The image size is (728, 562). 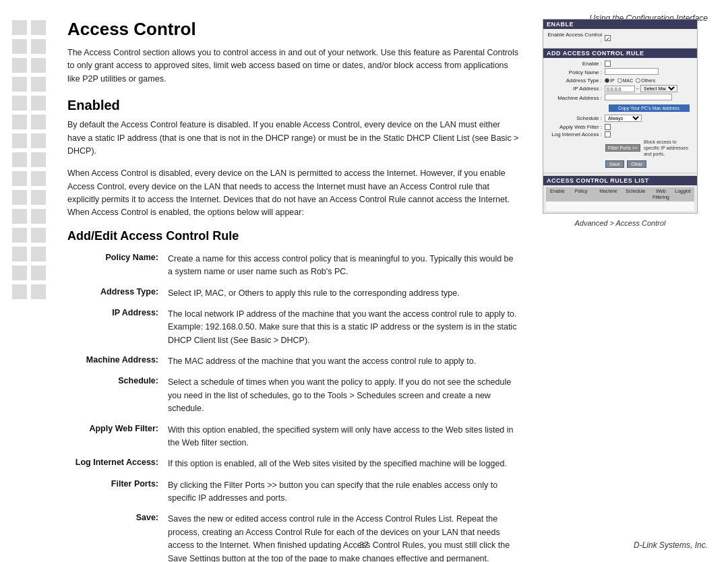 I want to click on copy-mac-button: Copy Your PC's Mac Address, so click(x=649, y=108).